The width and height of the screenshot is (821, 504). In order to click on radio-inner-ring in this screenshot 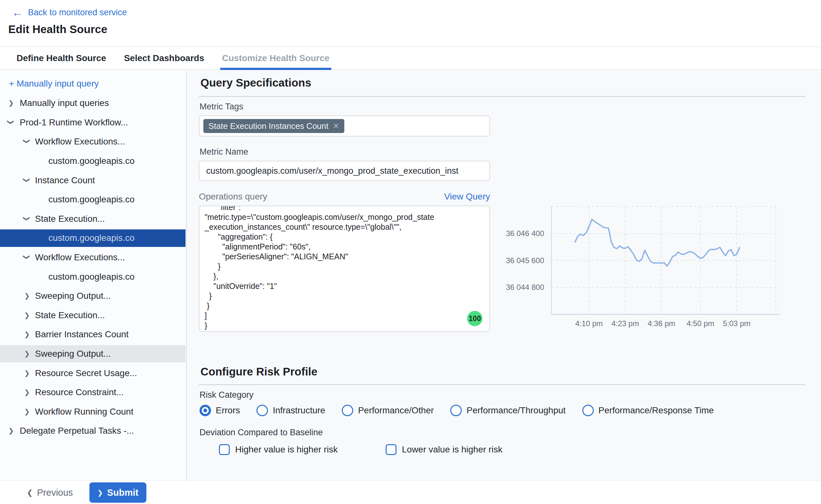, I will do `click(205, 411)`.